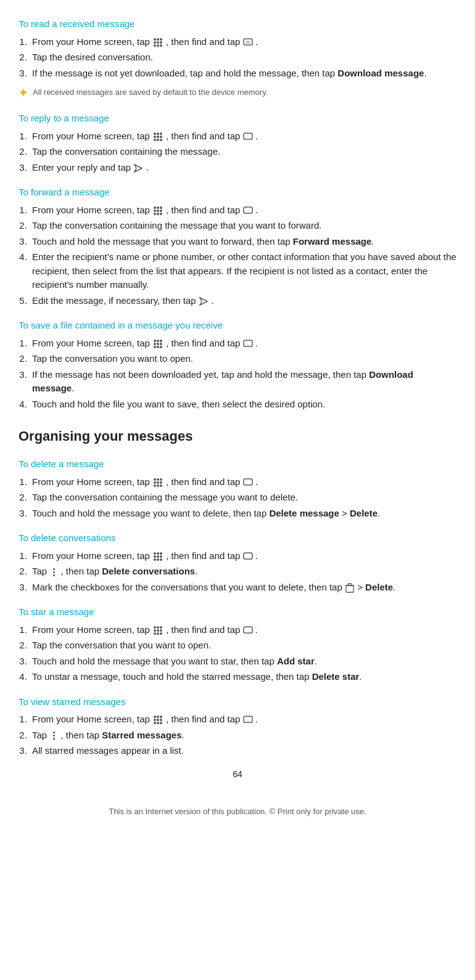  What do you see at coordinates (243, 736) in the screenshot?
I see `step-2: Tap , then tap Starred messages.` at bounding box center [243, 736].